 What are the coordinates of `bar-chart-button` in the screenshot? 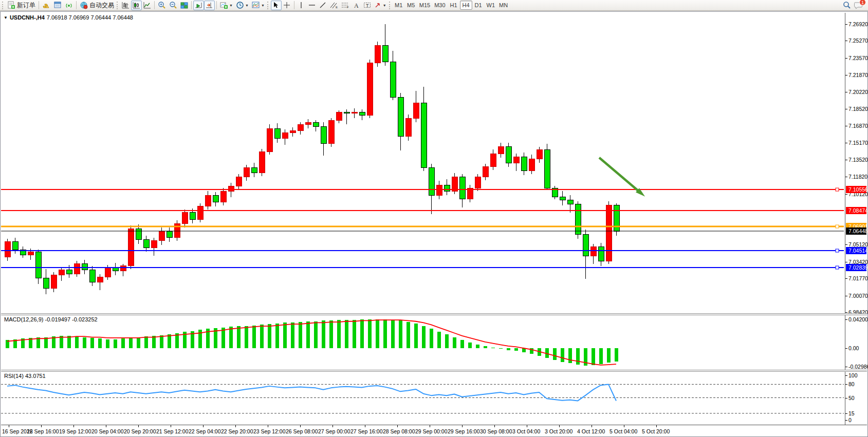 It's located at (125, 5).